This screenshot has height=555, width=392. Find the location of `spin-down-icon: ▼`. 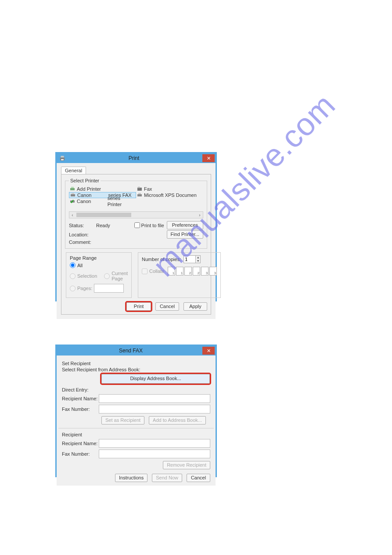

spin-down-icon: ▼ is located at coordinates (198, 261).